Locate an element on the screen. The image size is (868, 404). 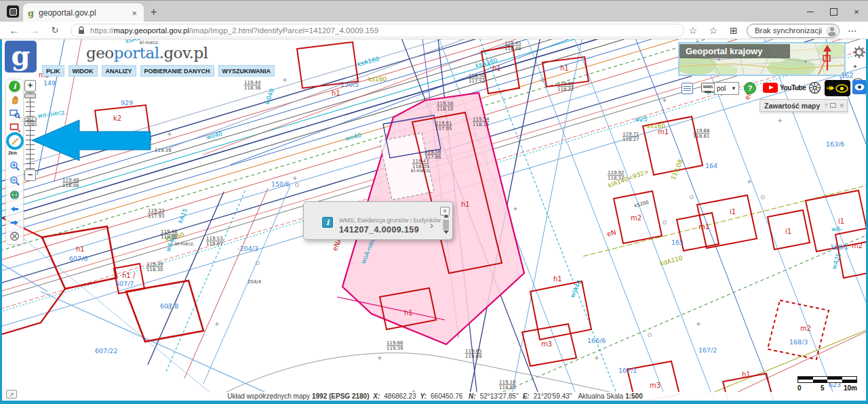
minimap-title: Geoportal krajowy is located at coordinates (735, 52).